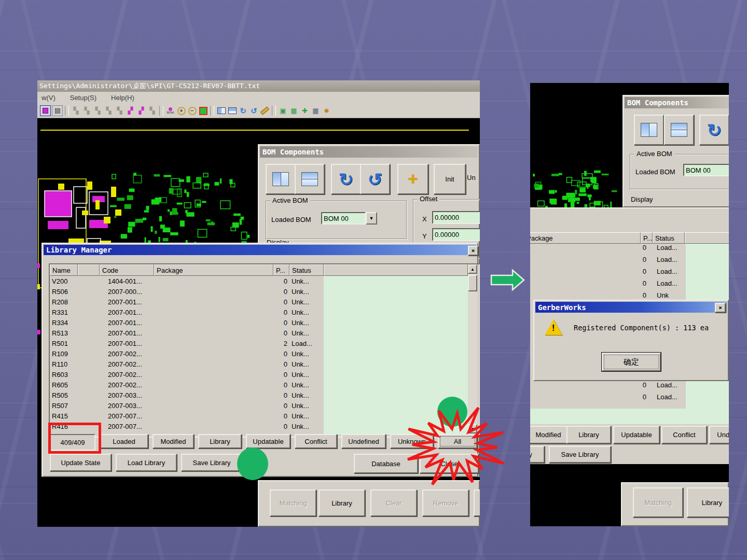 This screenshot has width=747, height=560. I want to click on close-button: Close, so click(449, 464).